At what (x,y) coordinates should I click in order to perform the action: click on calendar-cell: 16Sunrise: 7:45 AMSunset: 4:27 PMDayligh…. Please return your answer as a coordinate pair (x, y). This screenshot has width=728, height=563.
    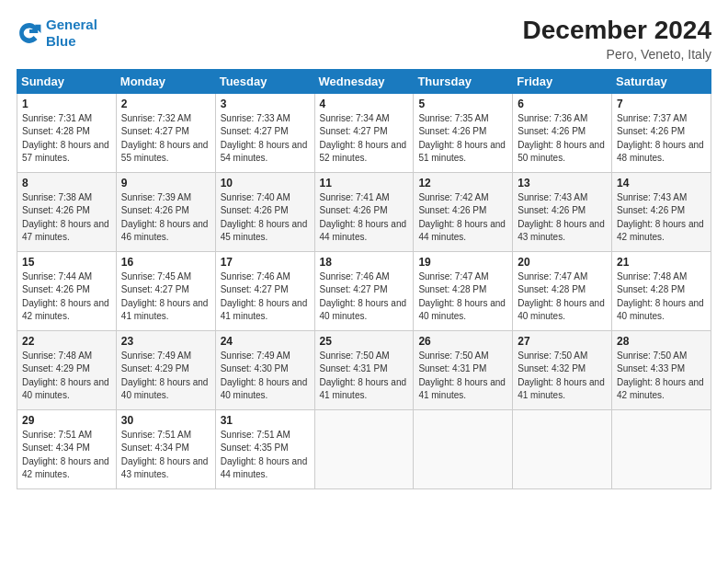
    Looking at the image, I should click on (165, 291).